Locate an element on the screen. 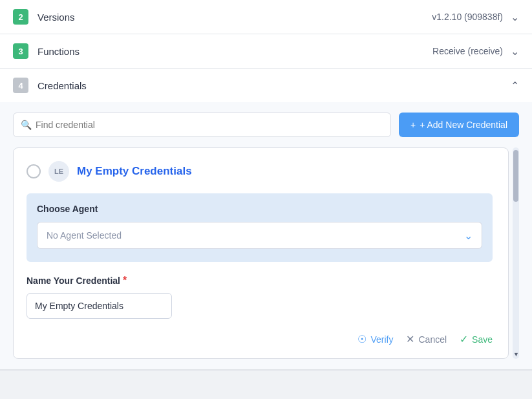  accordion-meta-functions: Receive (receive) is located at coordinates (468, 51).